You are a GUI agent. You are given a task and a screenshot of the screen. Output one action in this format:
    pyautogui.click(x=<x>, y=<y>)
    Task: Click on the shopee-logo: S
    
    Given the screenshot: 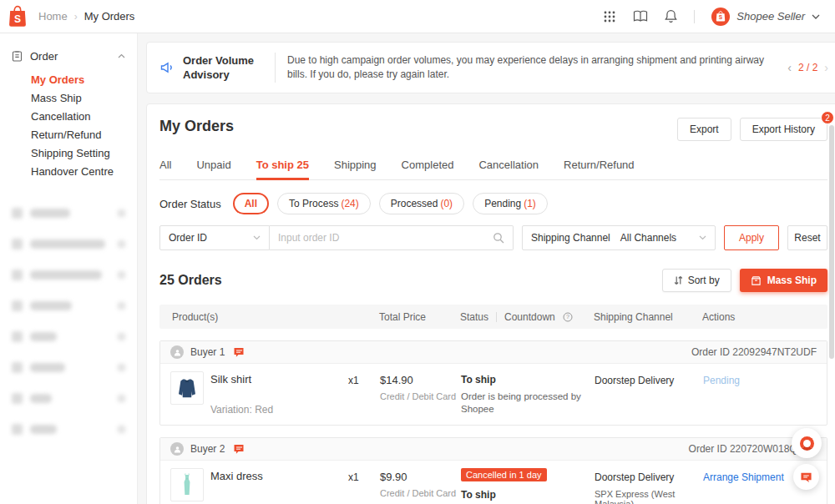 What is the action you would take?
    pyautogui.click(x=18, y=17)
    